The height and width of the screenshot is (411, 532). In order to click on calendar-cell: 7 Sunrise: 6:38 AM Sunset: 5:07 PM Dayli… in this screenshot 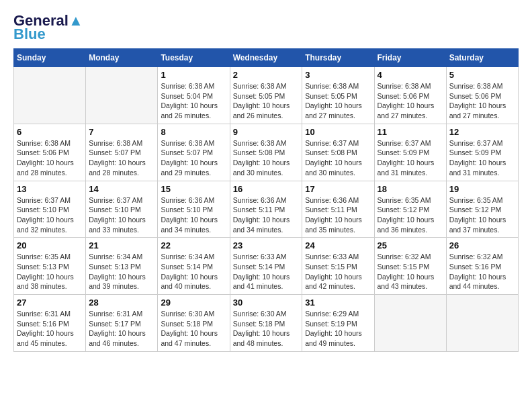, I will do `click(122, 152)`.